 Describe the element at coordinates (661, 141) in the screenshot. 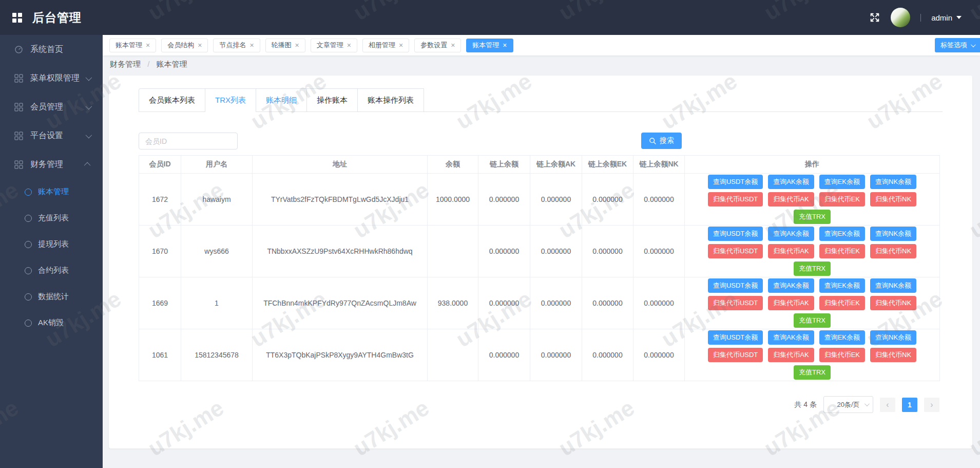

I see `search-button: 搜索` at that location.